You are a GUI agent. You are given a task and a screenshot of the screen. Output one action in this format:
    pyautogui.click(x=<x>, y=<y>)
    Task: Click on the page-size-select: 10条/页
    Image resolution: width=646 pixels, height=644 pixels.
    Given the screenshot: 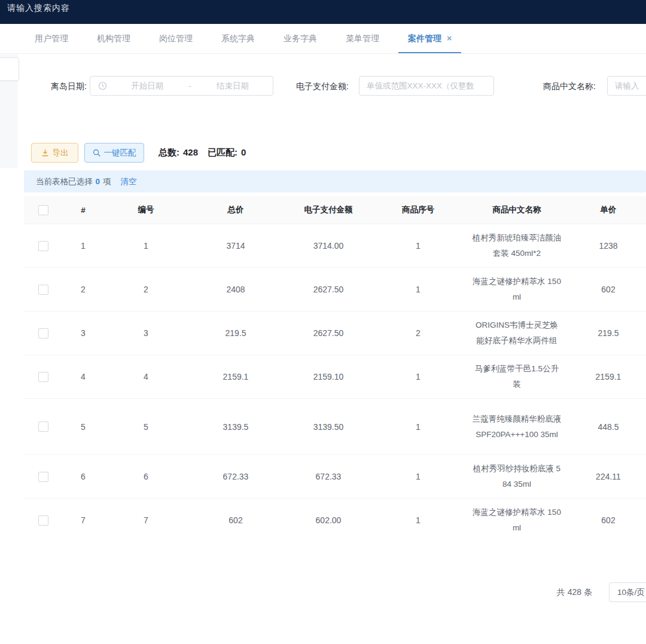 What is the action you would take?
    pyautogui.click(x=627, y=592)
    